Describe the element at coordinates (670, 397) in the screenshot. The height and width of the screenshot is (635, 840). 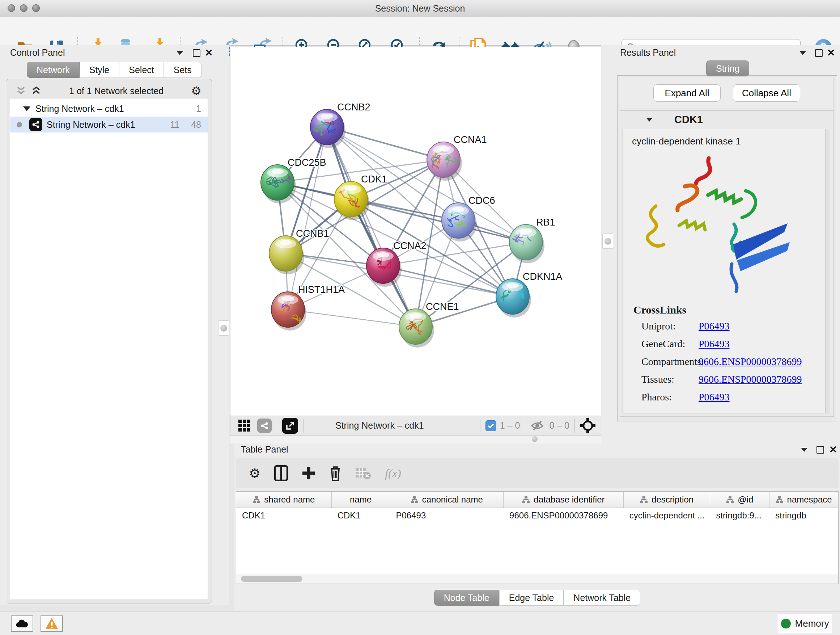
I see `crosslink-label: Pharos:` at that location.